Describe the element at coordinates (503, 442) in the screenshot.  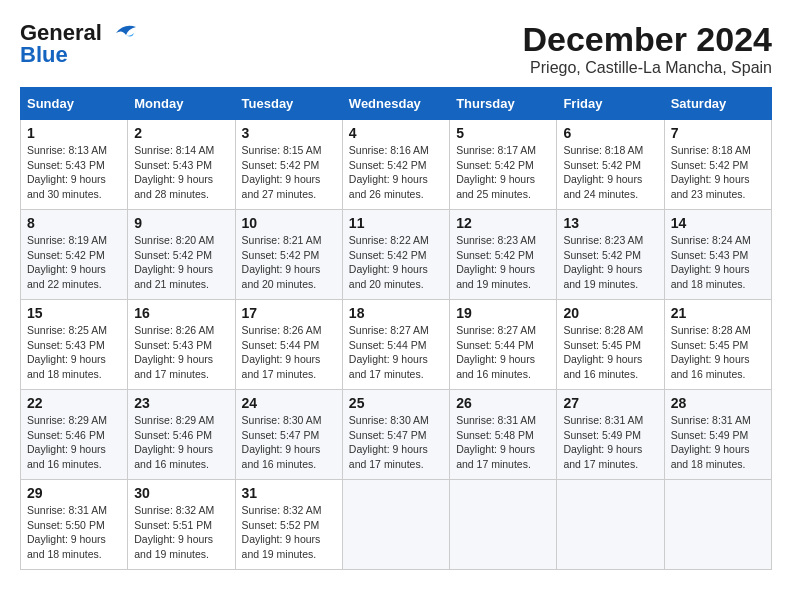
I see `day-info: Sunrise: 8:31 AMSunset: 5:48 PMDaylight:…` at that location.